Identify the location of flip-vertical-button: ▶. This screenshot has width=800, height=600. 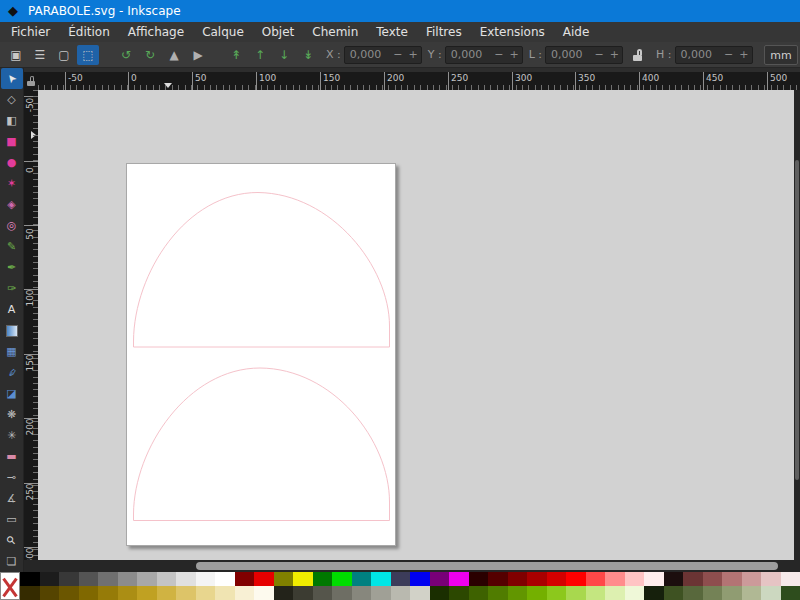
(198, 55).